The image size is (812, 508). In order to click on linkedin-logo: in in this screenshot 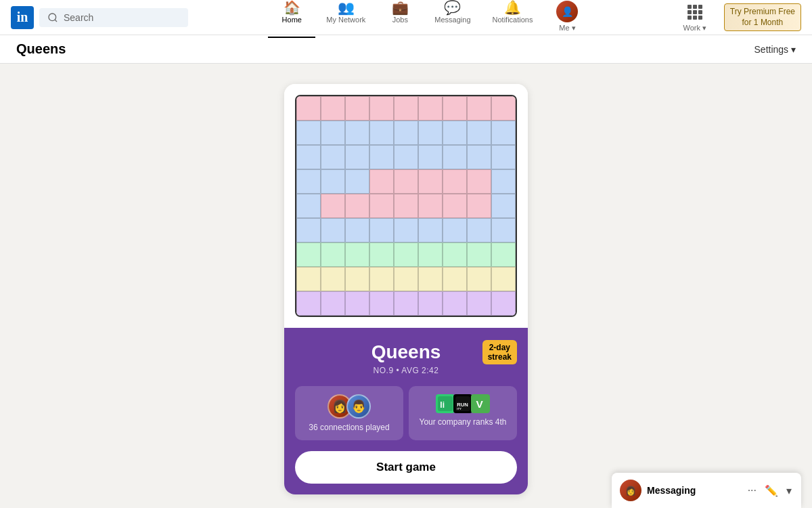, I will do `click(22, 18)`.